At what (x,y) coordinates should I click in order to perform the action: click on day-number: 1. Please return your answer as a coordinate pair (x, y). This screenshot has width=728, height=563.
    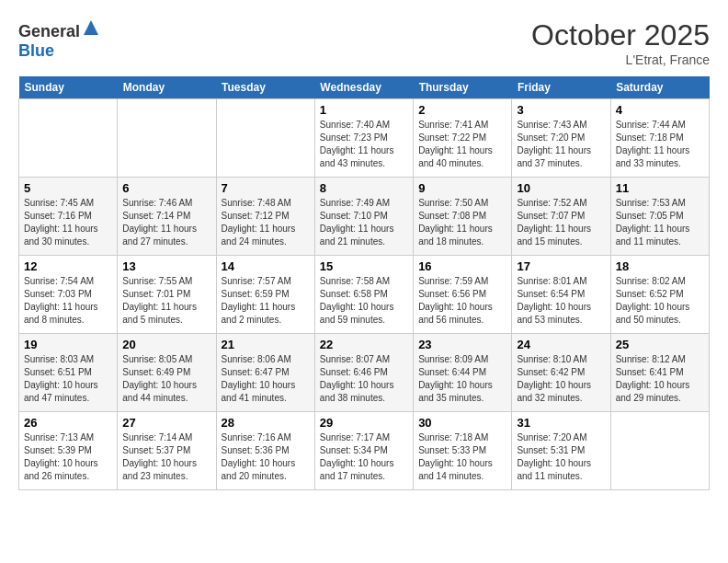
    Looking at the image, I should click on (364, 110).